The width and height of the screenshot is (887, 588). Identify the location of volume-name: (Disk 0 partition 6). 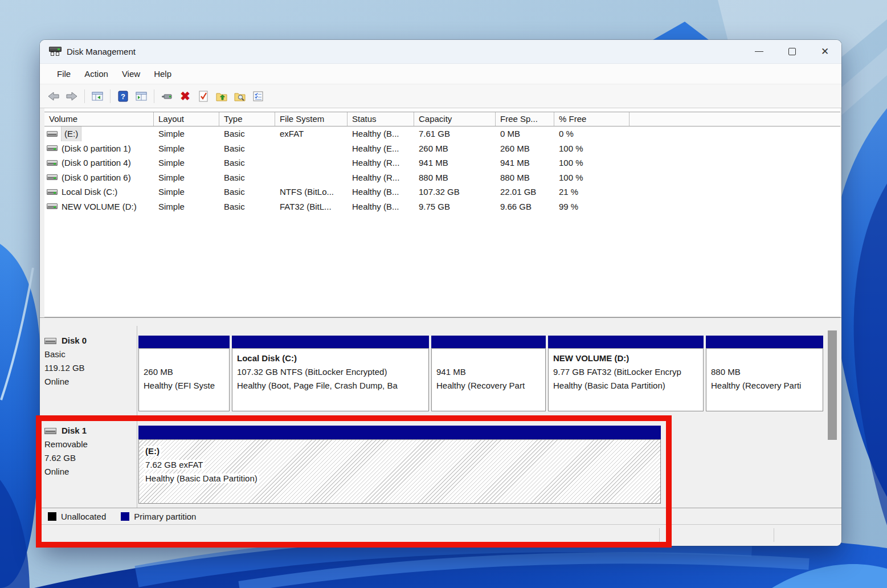
(96, 178).